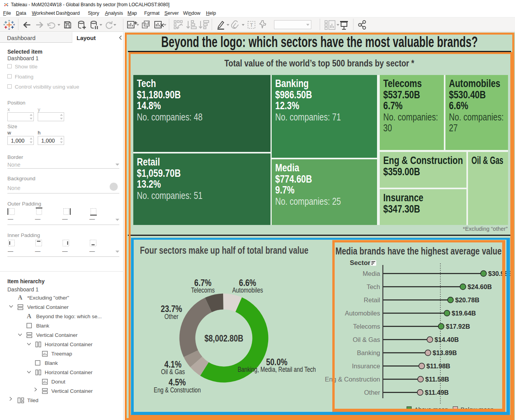  Describe the element at coordinates (58, 382) in the screenshot. I see `svg-text: Donut` at that location.